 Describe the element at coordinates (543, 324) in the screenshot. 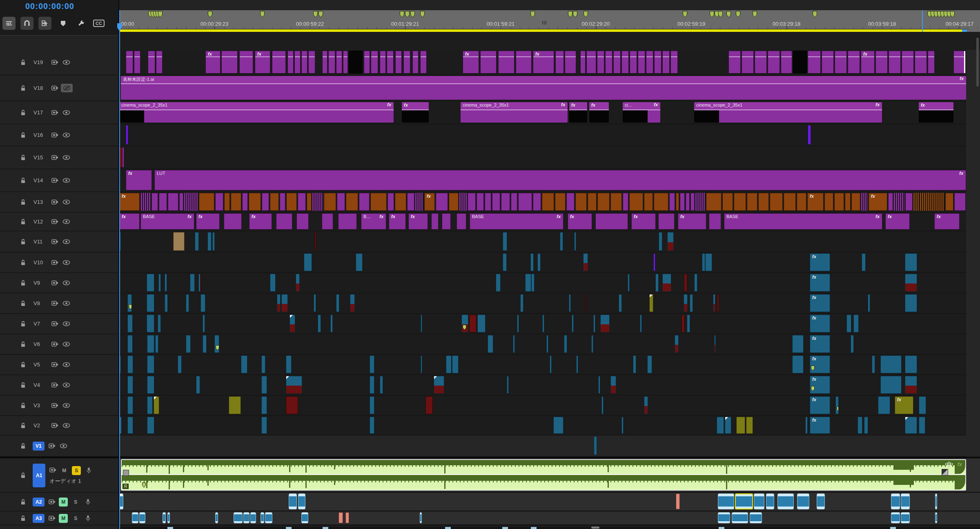

I see `track-lane-V7: fx` at that location.